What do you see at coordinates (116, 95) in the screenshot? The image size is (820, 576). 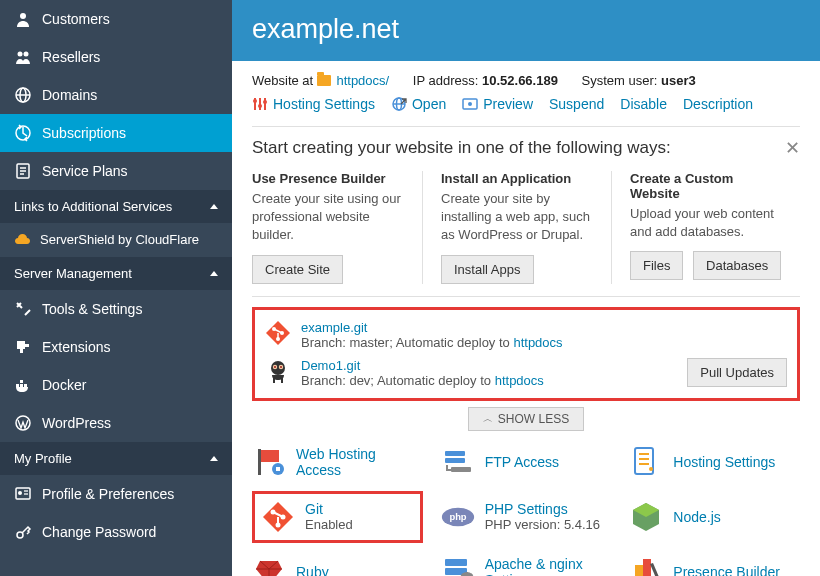 I see `sidebar-item-domains: Domains` at bounding box center [116, 95].